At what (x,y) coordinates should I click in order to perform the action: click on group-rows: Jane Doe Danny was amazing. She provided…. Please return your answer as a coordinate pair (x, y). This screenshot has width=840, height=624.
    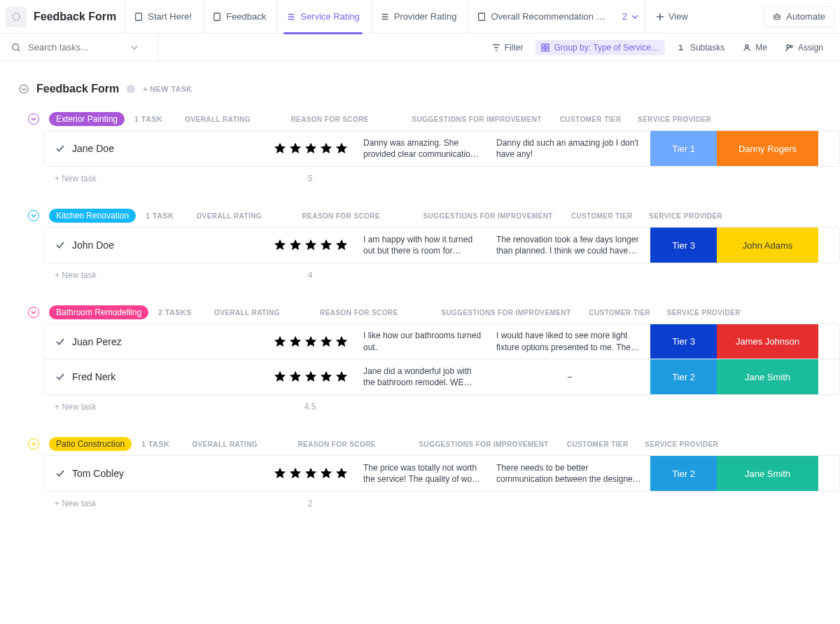
    Looking at the image, I should click on (442, 148).